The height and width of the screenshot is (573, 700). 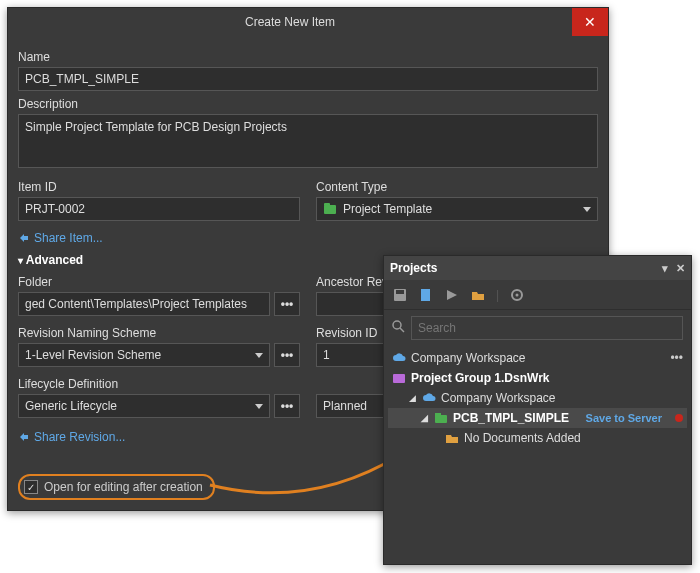 What do you see at coordinates (538, 438) in the screenshot?
I see `tree-no-documents: No Documents Added` at bounding box center [538, 438].